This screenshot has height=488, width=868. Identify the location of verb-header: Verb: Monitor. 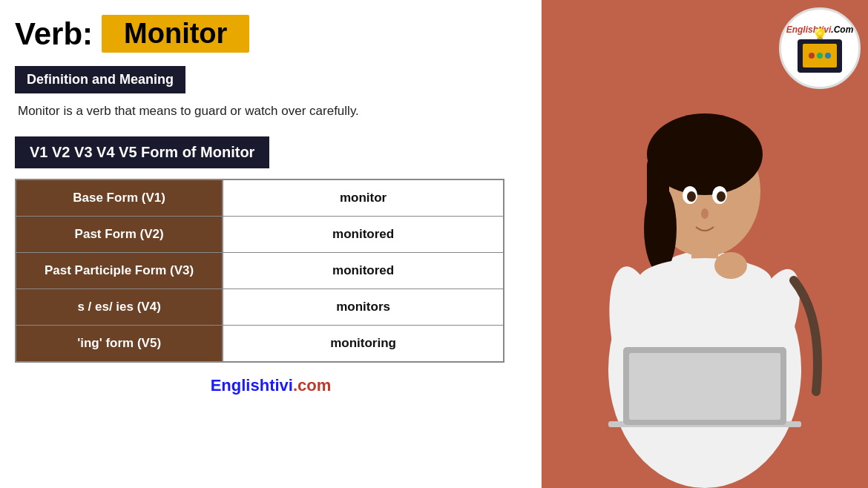
(271, 34).